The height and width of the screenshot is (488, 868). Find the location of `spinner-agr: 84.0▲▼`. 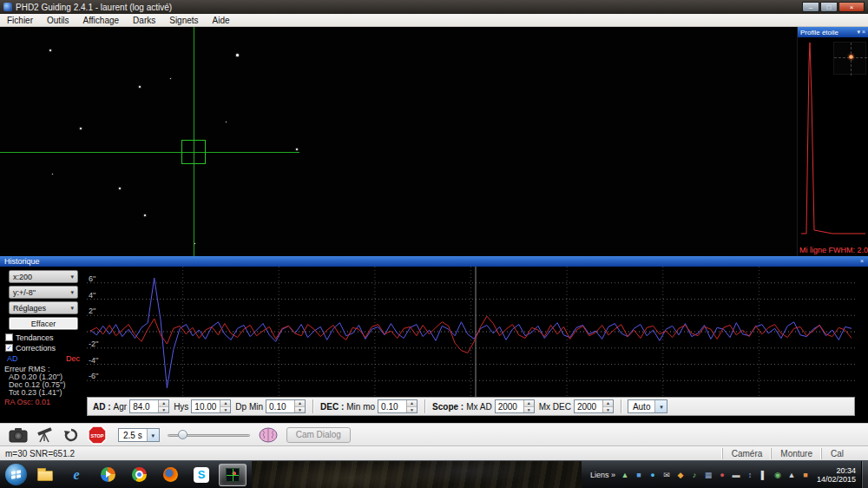

spinner-agr: 84.0▲▼ is located at coordinates (149, 406).